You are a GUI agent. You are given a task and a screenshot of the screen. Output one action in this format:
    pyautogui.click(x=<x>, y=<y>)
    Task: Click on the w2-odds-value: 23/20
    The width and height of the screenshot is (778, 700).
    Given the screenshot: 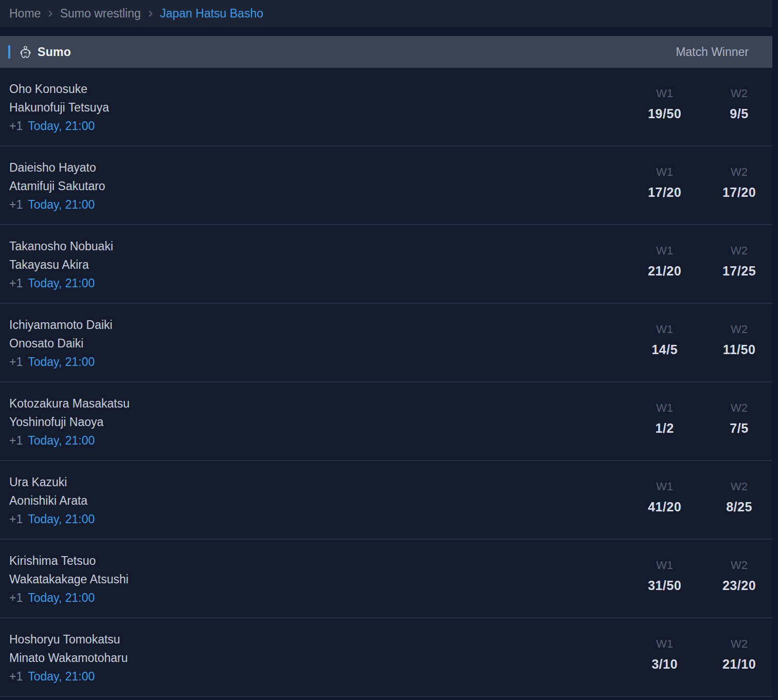 What is the action you would take?
    pyautogui.click(x=739, y=586)
    